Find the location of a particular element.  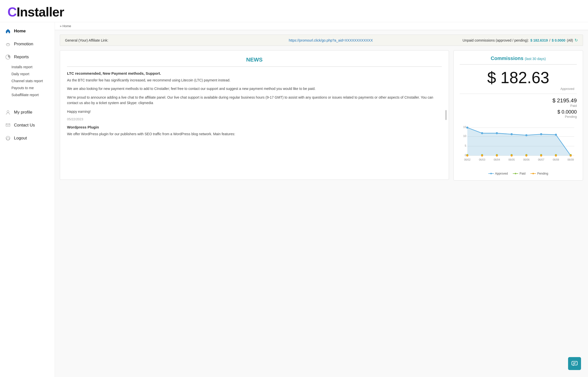

sidebar: Home Promotion Reports Ins is located at coordinates (27, 200).